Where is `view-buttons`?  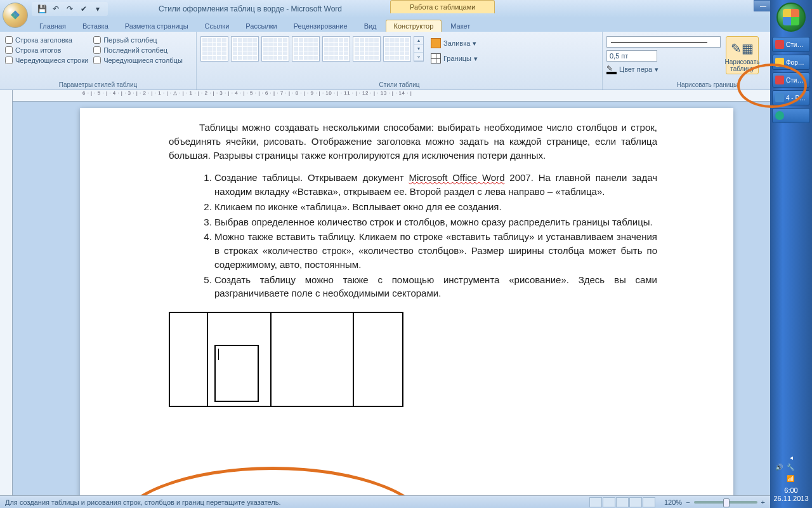 view-buttons is located at coordinates (622, 502).